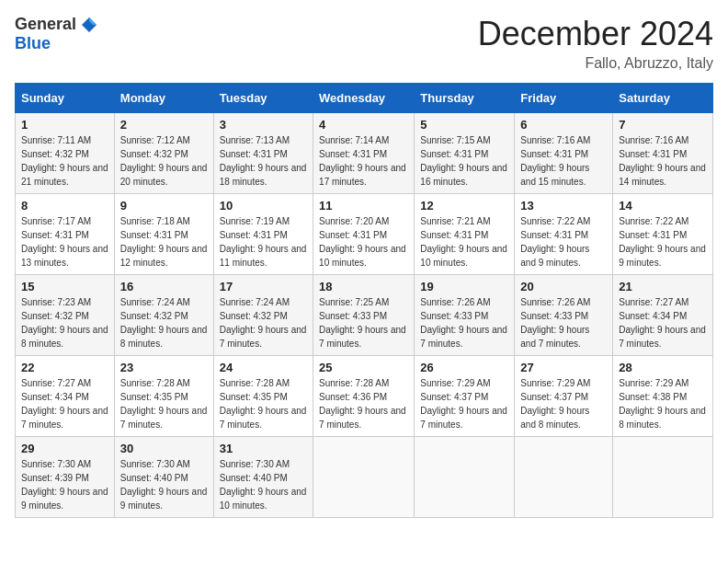 The width and height of the screenshot is (728, 563). I want to click on day-number: 14, so click(663, 206).